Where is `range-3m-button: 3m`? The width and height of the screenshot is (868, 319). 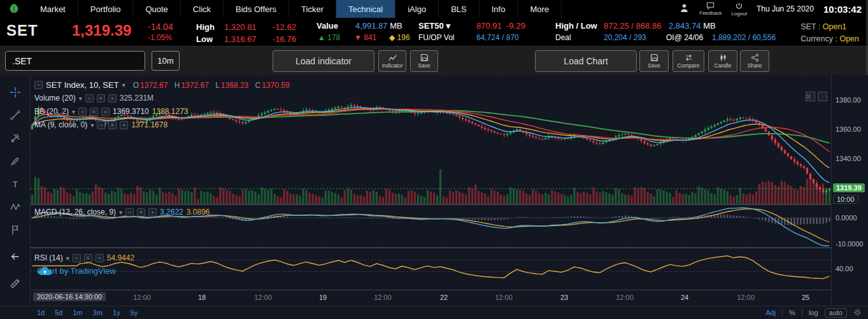 range-3m-button: 3m is located at coordinates (98, 313).